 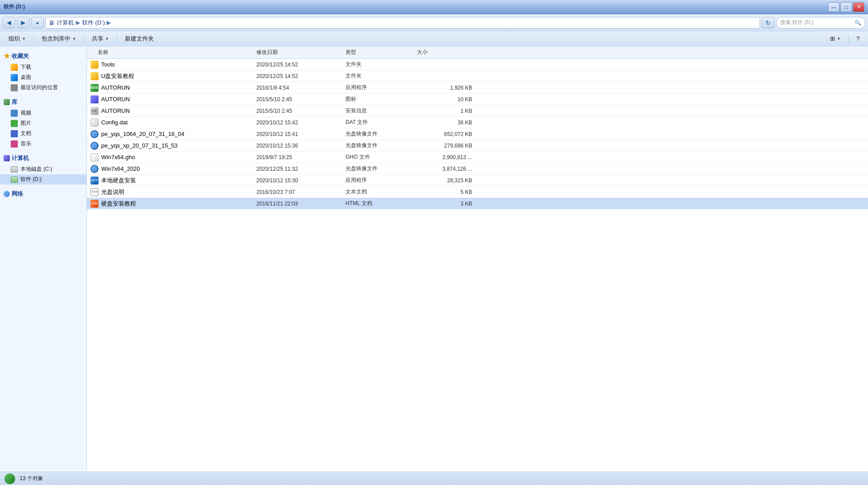 I want to click on file-size-cell: 279,696 KB, so click(x=448, y=146).